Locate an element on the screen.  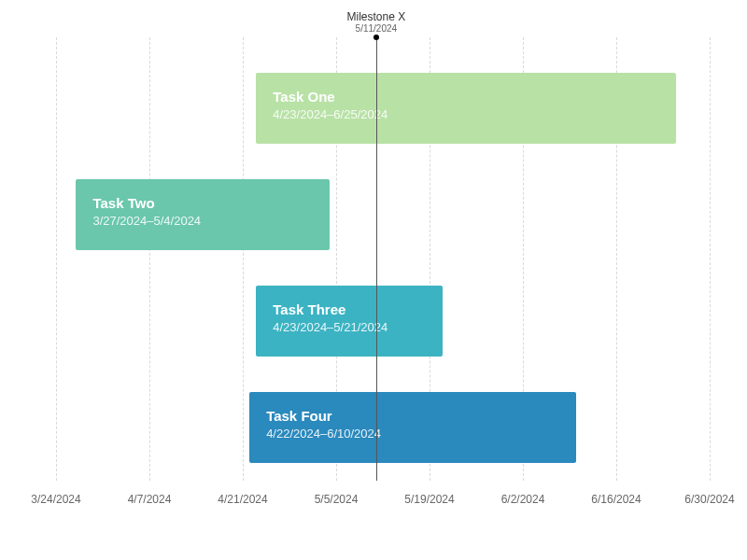
x-tick-label: 5/5/2024 is located at coordinates (336, 499).